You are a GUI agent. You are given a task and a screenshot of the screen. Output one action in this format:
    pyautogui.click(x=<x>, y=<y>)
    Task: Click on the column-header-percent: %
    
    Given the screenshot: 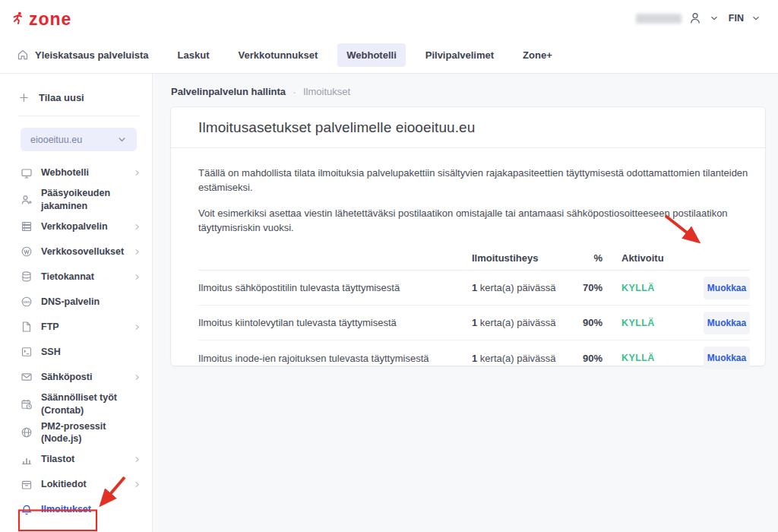 What is the action you would take?
    pyautogui.click(x=590, y=258)
    